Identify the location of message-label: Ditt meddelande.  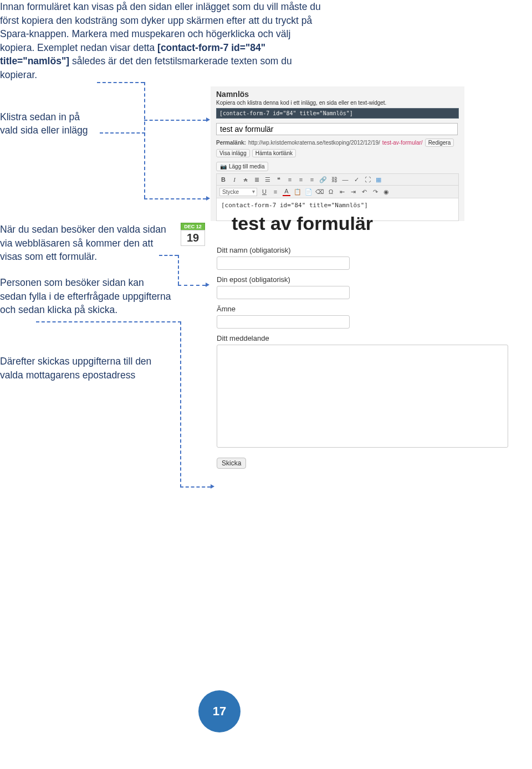
(365, 338).